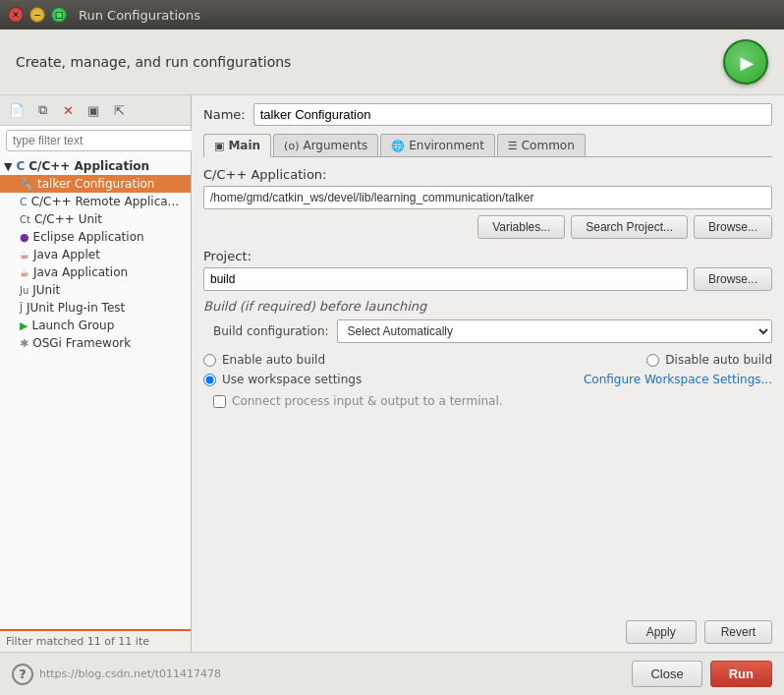  What do you see at coordinates (25, 238) in the screenshot?
I see `eclipse-icon: ●` at bounding box center [25, 238].